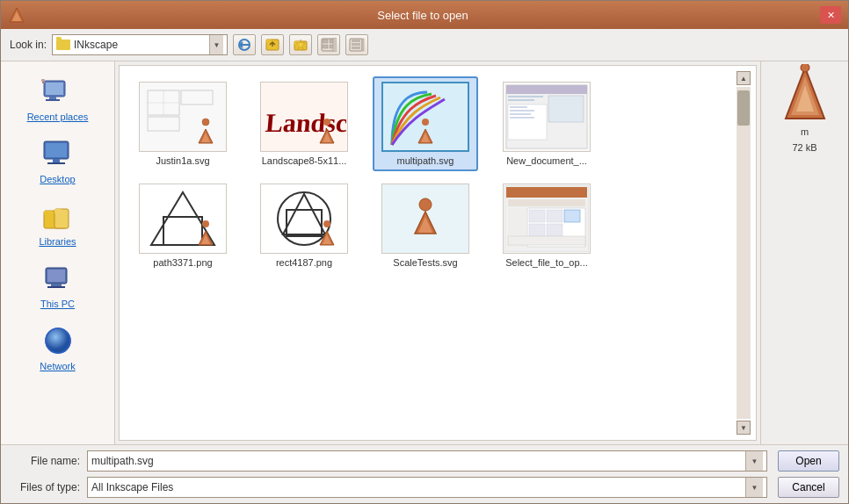 This screenshot has width=849, height=504. Describe the element at coordinates (754, 487) in the screenshot. I see `filetype-dropdown-arrow: ▼` at that location.